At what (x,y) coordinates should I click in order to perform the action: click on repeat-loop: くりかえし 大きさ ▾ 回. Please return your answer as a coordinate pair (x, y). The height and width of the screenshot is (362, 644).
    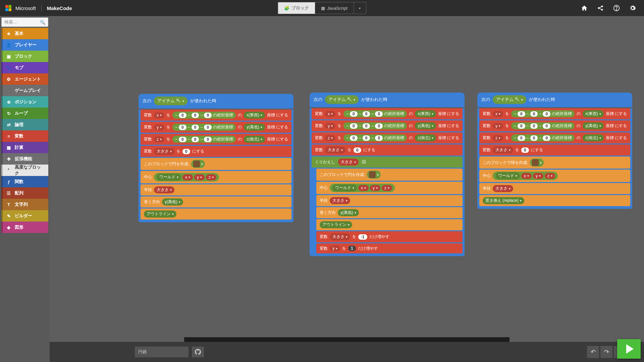
    Looking at the image, I should click on (387, 162).